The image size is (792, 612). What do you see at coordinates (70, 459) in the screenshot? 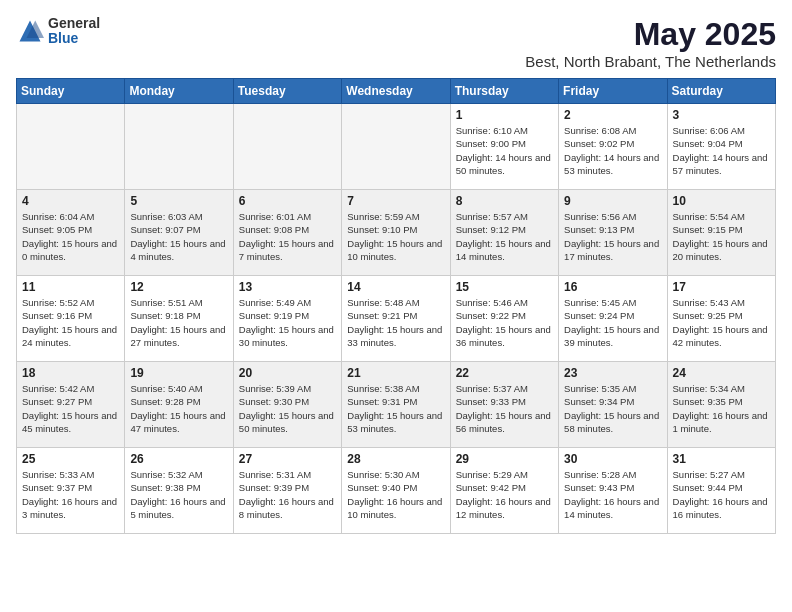
I see `day-number: 25` at bounding box center [70, 459].